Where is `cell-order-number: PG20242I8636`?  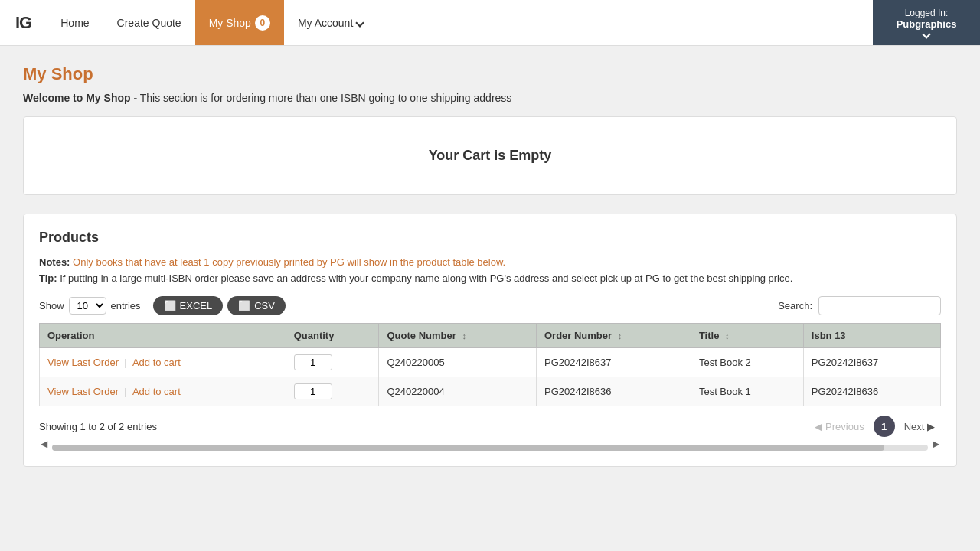
cell-order-number: PG20242I8636 is located at coordinates (613, 392).